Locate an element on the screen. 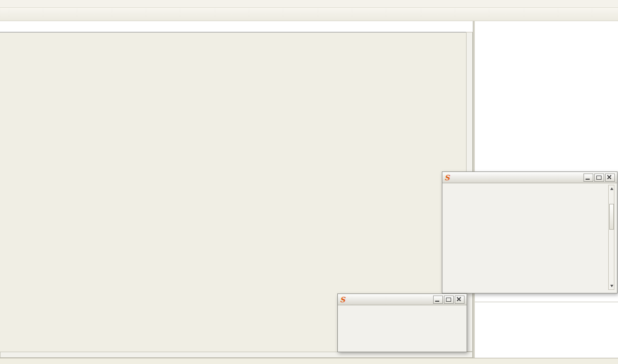 This screenshot has height=364, width=618. channel-summary-table is located at coordinates (546, 330).